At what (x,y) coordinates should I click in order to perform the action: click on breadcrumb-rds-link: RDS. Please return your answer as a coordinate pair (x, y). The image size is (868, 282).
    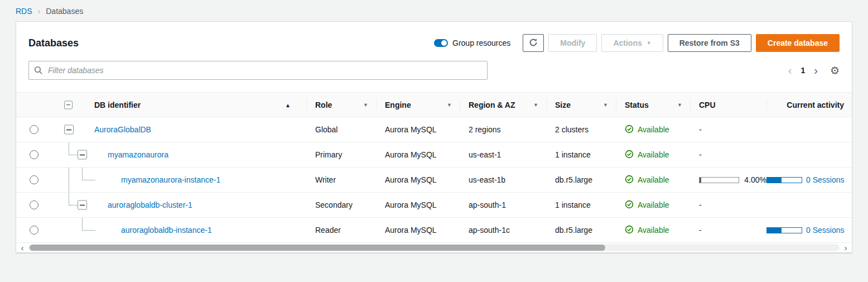
    Looking at the image, I should click on (24, 11).